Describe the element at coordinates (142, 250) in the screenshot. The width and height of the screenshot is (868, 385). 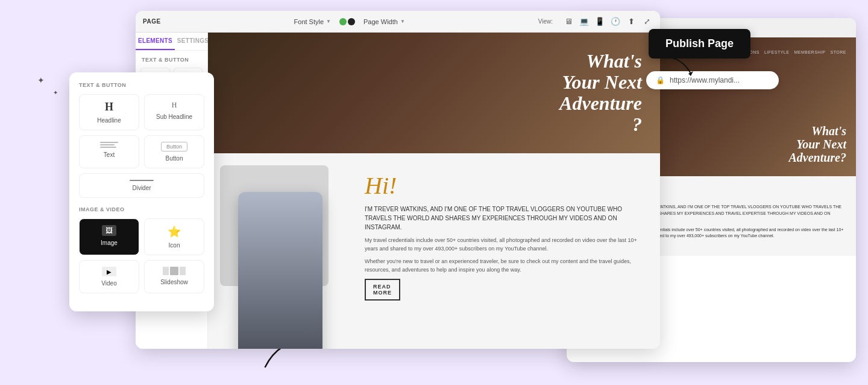
I see `fp-image-section: IMAGE & VIDEO 🖼 Image ⭐ Icon ▶ Video S` at that location.